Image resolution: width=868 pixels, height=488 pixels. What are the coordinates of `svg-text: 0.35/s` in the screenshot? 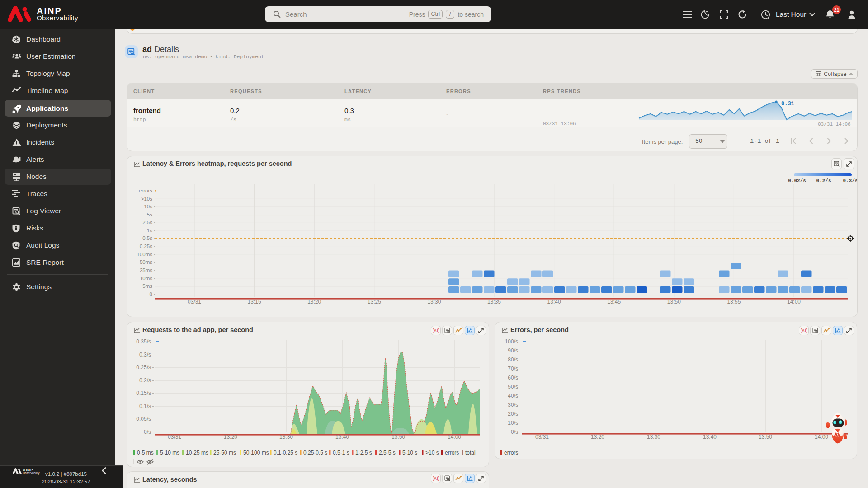 It's located at (144, 342).